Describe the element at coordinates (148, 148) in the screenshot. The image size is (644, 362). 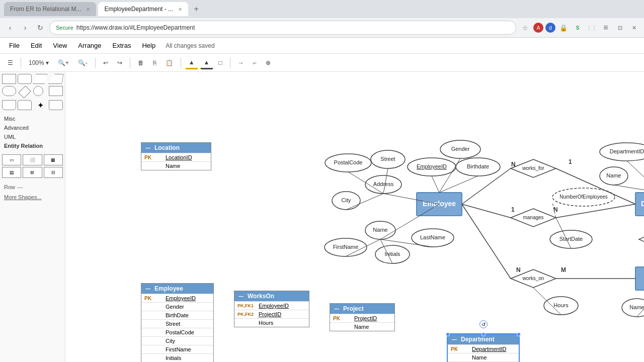
I see `location-minimize-icon: —` at that location.